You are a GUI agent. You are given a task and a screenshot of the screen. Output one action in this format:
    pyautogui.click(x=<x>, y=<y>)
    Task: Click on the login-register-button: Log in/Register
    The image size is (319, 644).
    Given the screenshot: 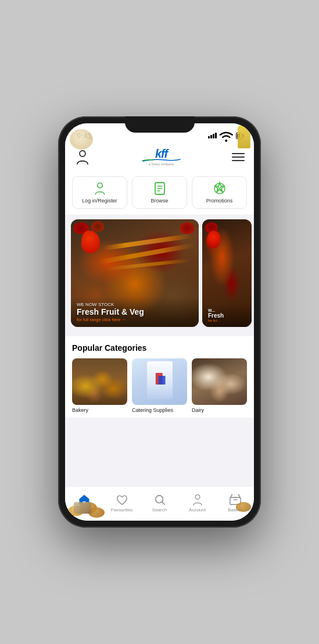 What is the action you would take?
    pyautogui.click(x=100, y=193)
    